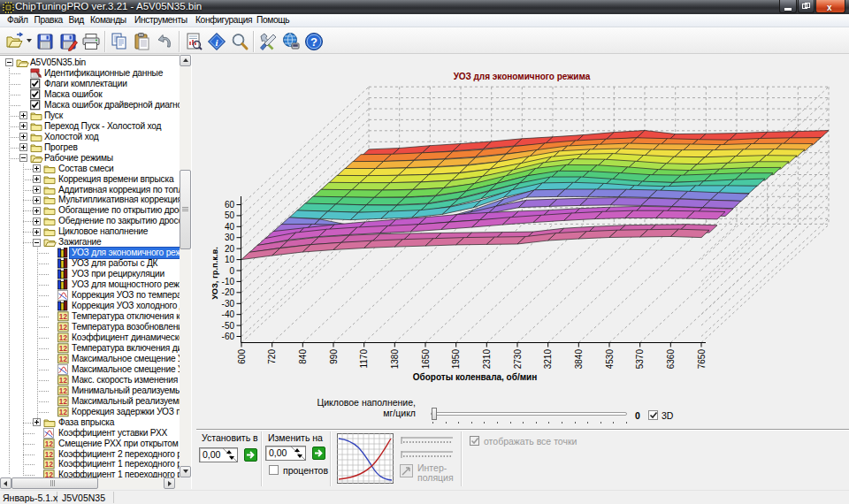  What do you see at coordinates (610, 359) in the screenshot?
I see `svg-text: 4530` at bounding box center [610, 359].